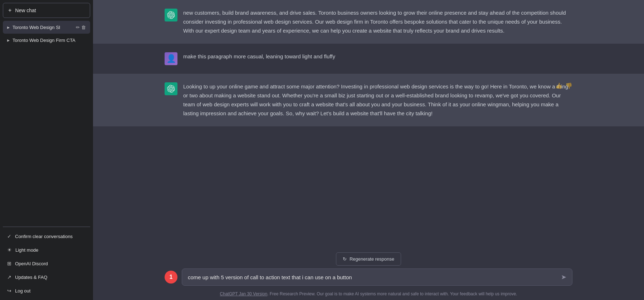  What do you see at coordinates (345, 259) in the screenshot?
I see `regenerate-icon: ↻` at bounding box center [345, 259].